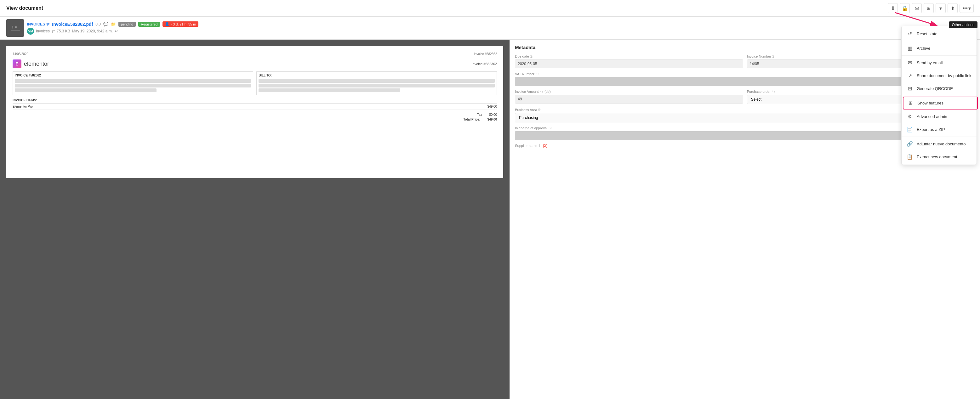  I want to click on reset-state-icon: ↺, so click(910, 34).